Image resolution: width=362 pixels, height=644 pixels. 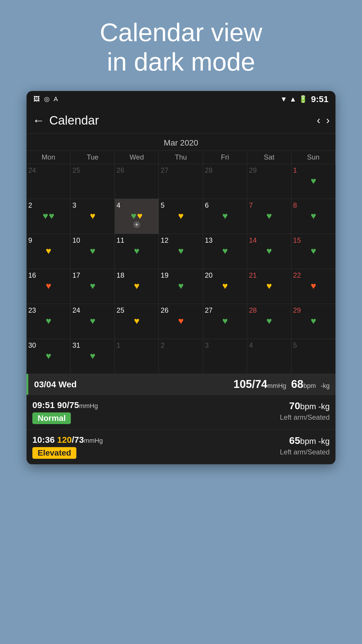 What do you see at coordinates (137, 286) in the screenshot?
I see `calendar-day-18: 18 ♥` at bounding box center [137, 286].